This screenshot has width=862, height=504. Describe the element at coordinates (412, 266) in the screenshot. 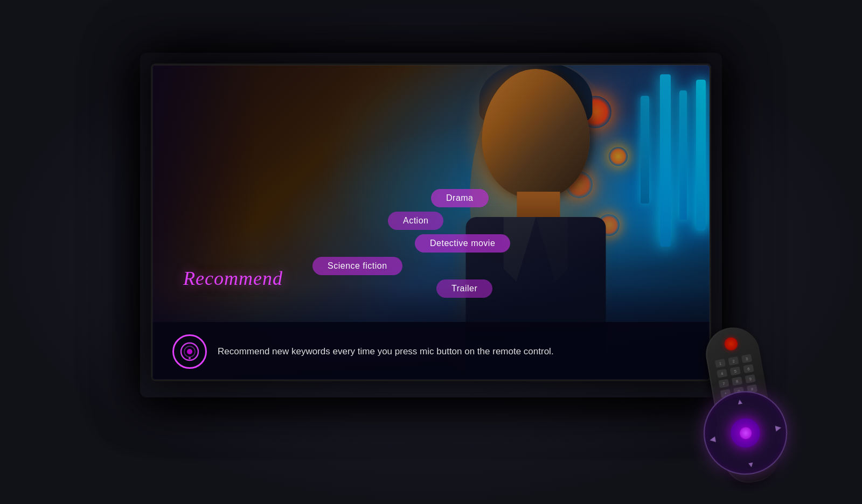

I see `genre-tag-row-scifi: Science fiction` at that location.